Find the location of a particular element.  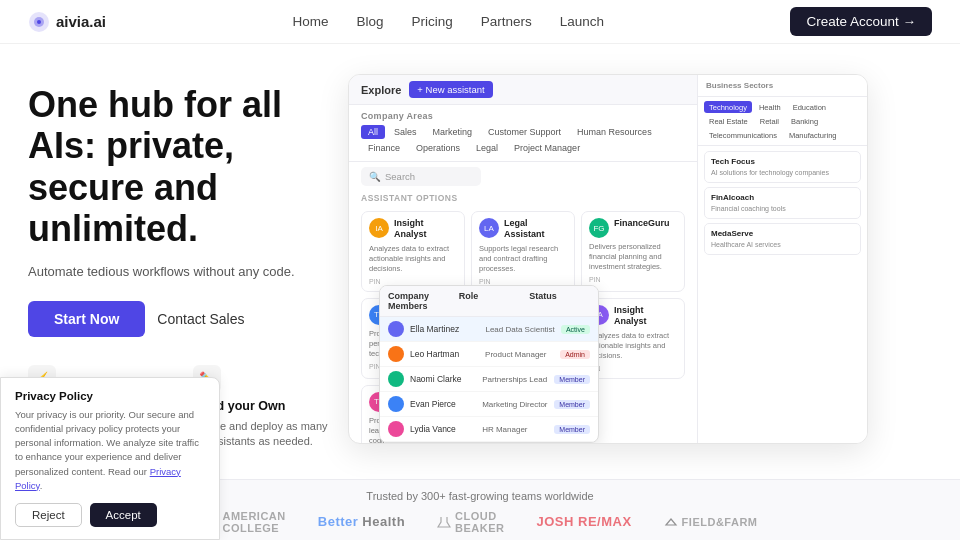

tab-pm: Project Manager is located at coordinates (547, 148).